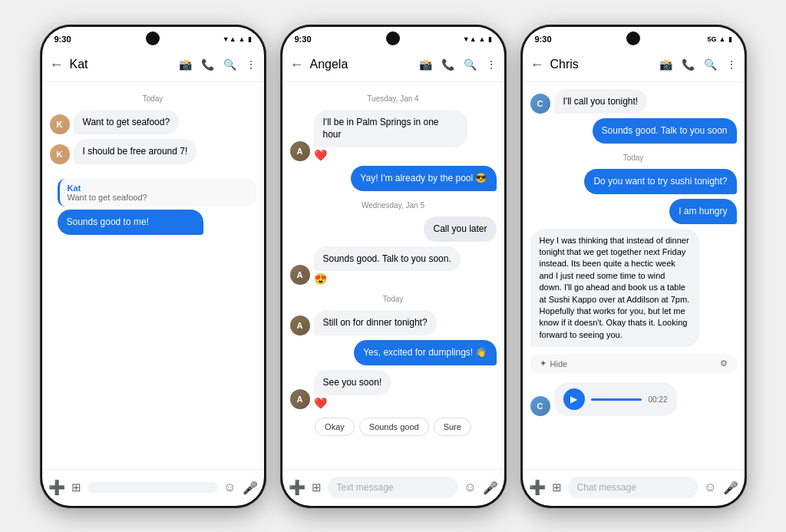 Image resolution: width=786 pixels, height=532 pixels. Describe the element at coordinates (300, 151) in the screenshot. I see `avatar-angela-1: A` at that location.